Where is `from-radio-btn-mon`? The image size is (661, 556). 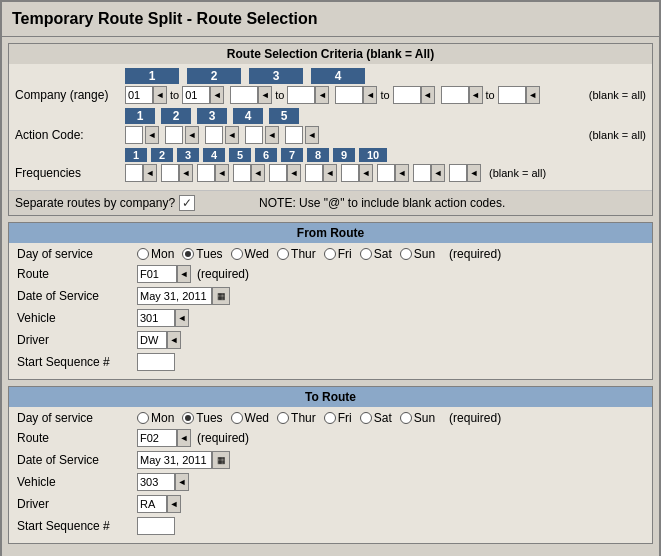 from-radio-btn-mon is located at coordinates (143, 254).